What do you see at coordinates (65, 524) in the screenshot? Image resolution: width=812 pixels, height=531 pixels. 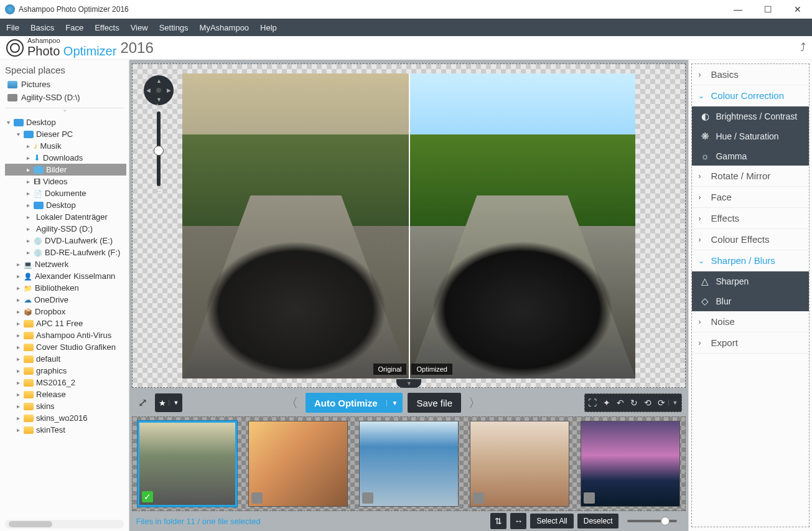 I see `sidebar-scrollbar` at bounding box center [65, 524].